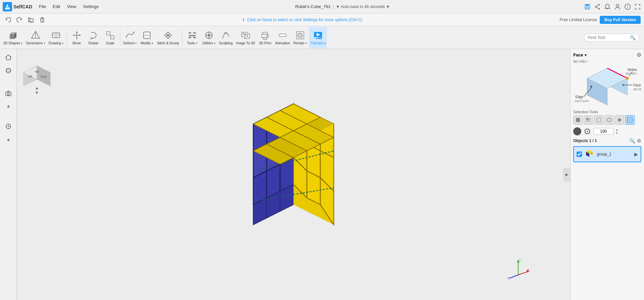  Describe the element at coordinates (599, 120) in the screenshot. I see `select-box2-tool` at that location.